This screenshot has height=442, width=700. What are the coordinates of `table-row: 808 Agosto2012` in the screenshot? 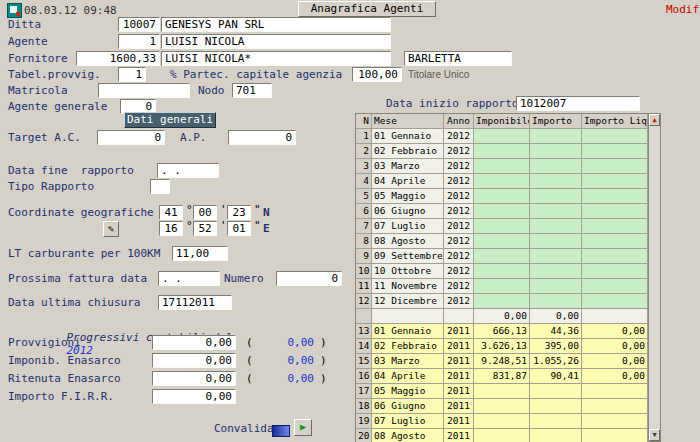 It's located at (502, 242).